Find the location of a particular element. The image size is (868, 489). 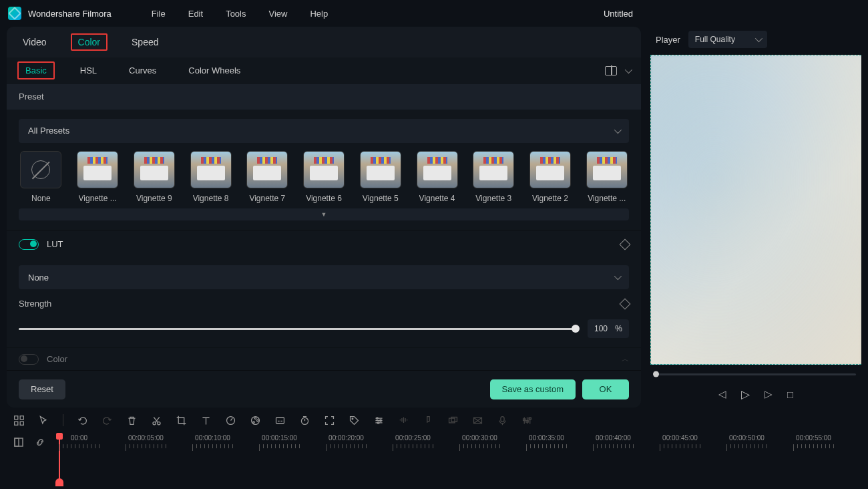

scrub-handle is located at coordinates (656, 374).